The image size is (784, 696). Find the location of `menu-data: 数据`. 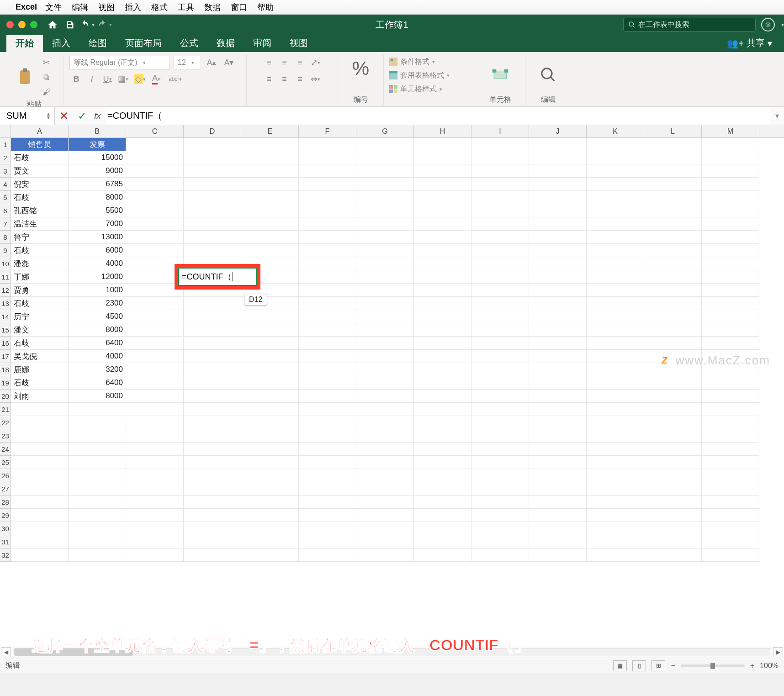

menu-data: 数据 is located at coordinates (212, 7).